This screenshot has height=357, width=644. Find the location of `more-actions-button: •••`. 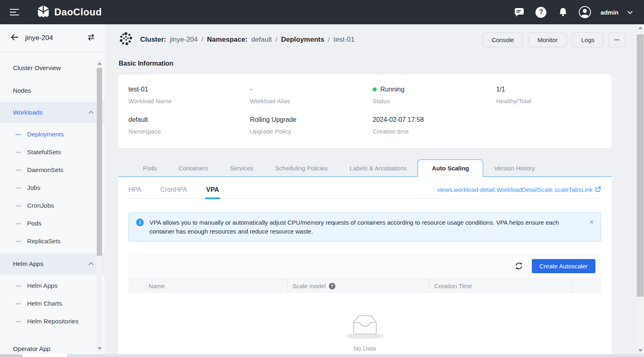

more-actions-button: ••• is located at coordinates (617, 40).